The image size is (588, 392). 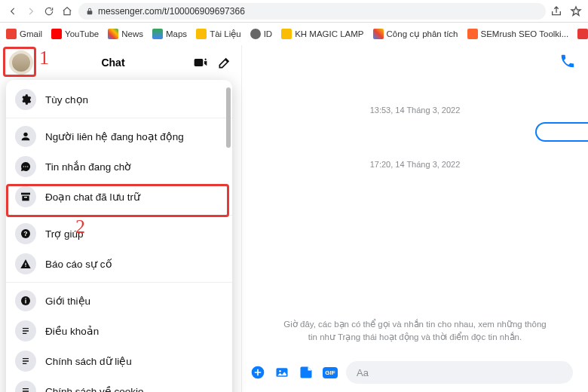 What do you see at coordinates (201, 63) in the screenshot?
I see `video-icon` at bounding box center [201, 63].